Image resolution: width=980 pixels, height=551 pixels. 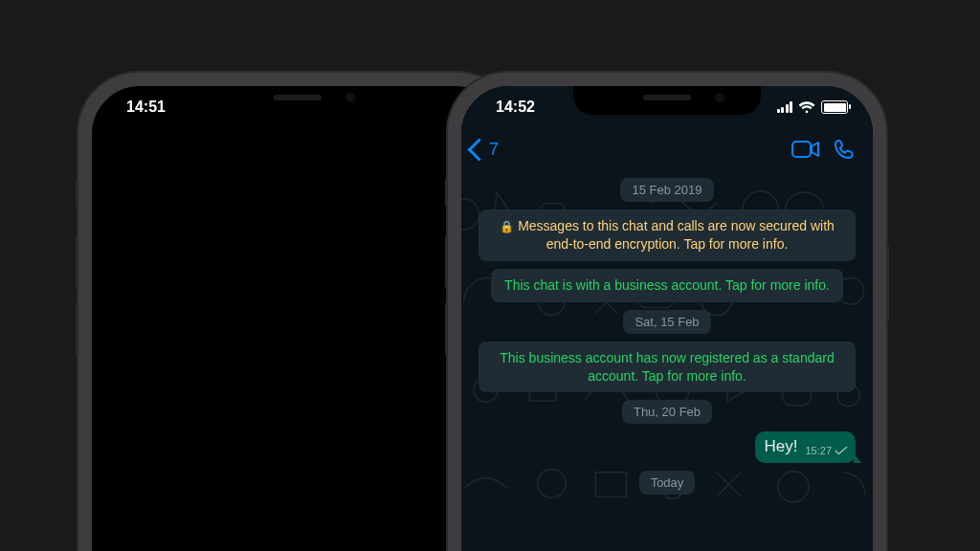 What do you see at coordinates (781, 447) in the screenshot?
I see `message-text: Hey!` at bounding box center [781, 447].